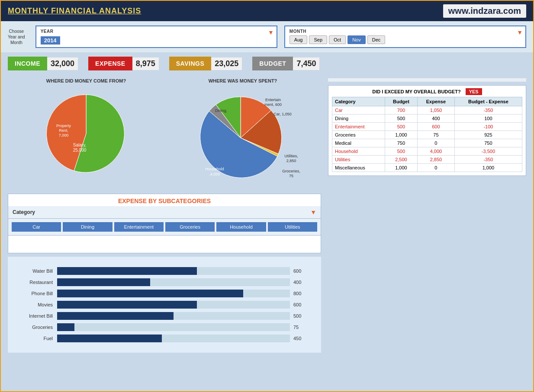 The image size is (534, 392). What do you see at coordinates (174, 293) in the screenshot?
I see `bar-track-phonebill` at bounding box center [174, 293].